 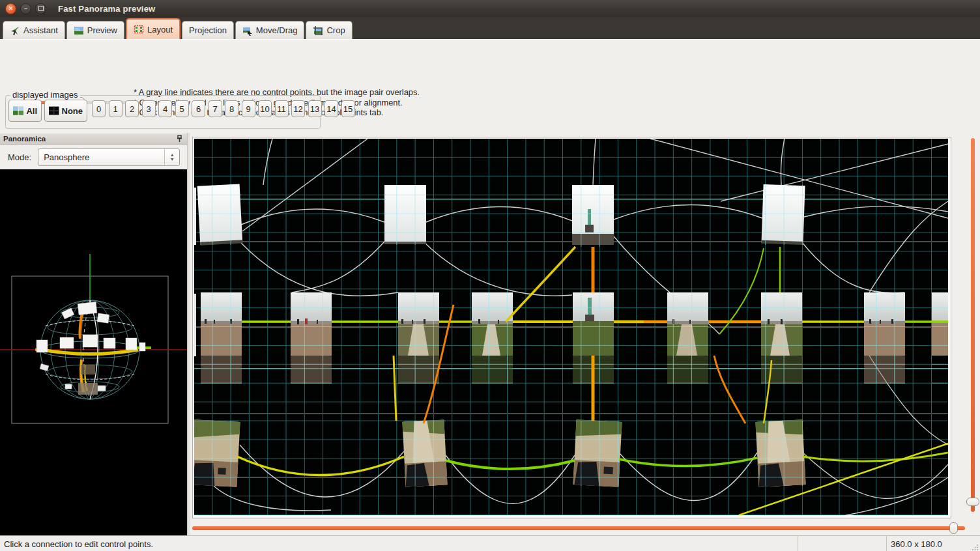 I want to click on tab-preview: GL Preview, so click(x=95, y=30).